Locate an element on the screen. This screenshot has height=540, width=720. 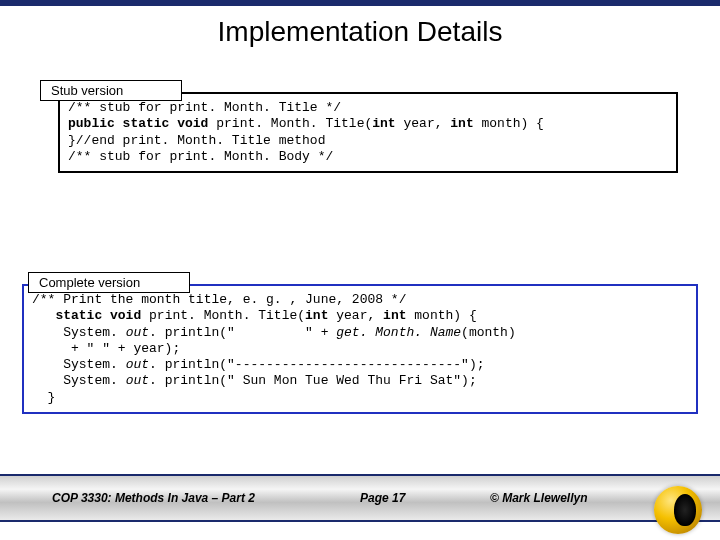
code-line: + " " + year); is located at coordinates (106, 348).